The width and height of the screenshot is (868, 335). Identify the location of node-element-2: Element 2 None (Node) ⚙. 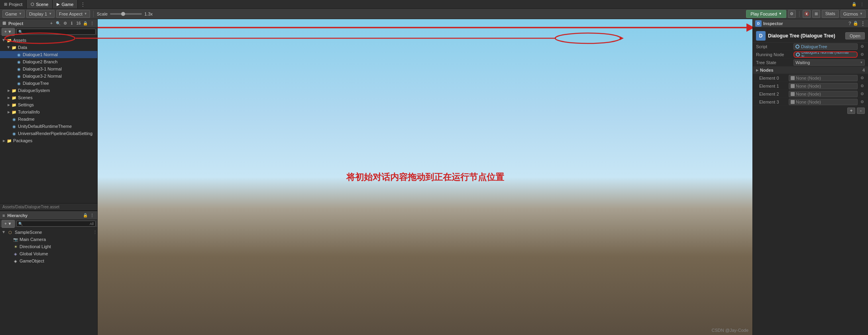
(811, 94).